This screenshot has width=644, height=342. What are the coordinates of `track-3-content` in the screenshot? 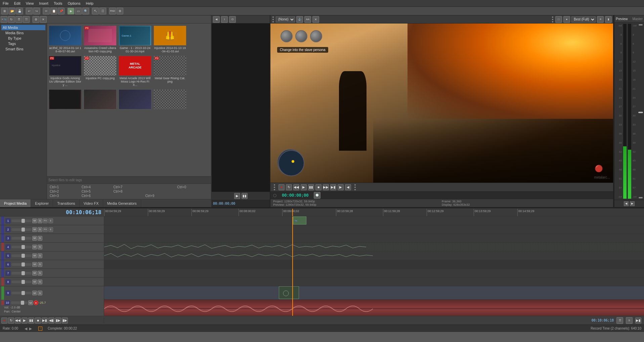 It's located at (374, 238).